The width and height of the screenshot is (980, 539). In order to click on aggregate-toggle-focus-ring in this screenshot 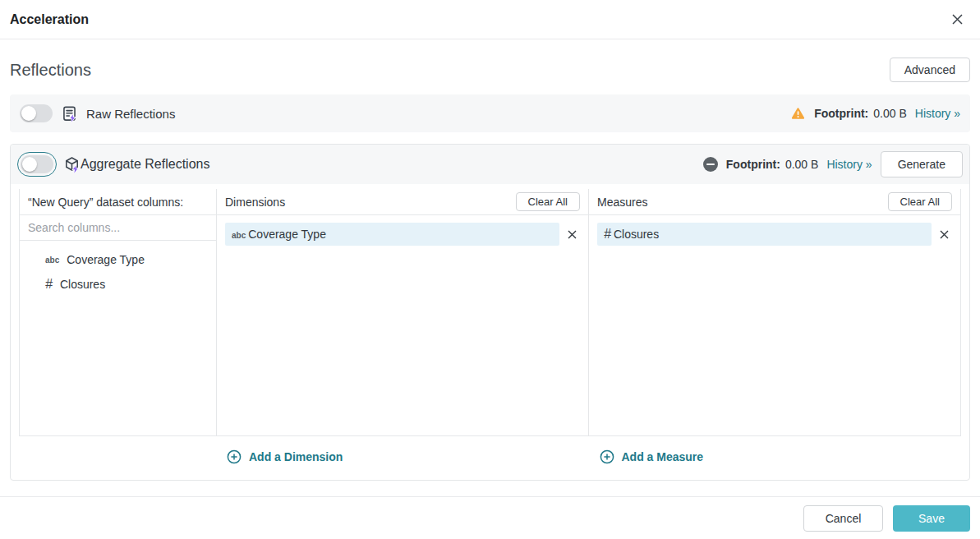, I will do `click(37, 164)`.